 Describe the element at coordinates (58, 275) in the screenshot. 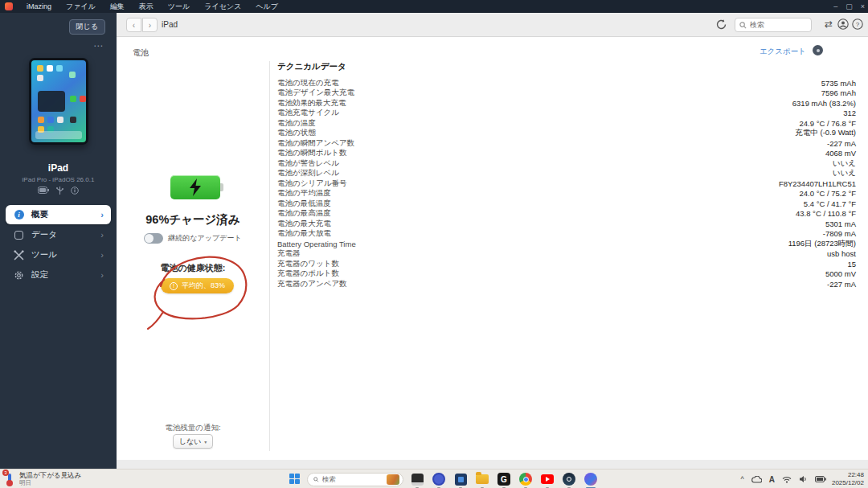

I see `sidebar-item-settings: 設定 ›` at that location.